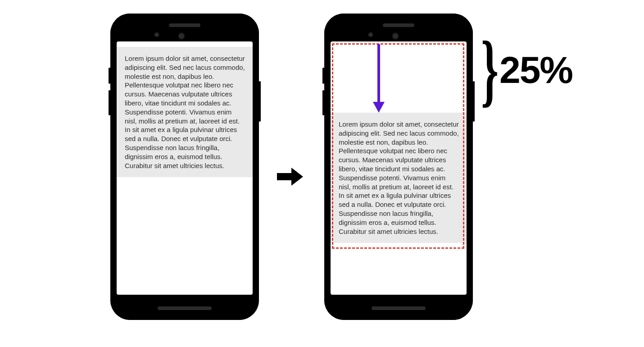 Image resolution: width=644 pixels, height=347 pixels. Describe the element at coordinates (490, 70) in the screenshot. I see `brace-icon: }` at that location.